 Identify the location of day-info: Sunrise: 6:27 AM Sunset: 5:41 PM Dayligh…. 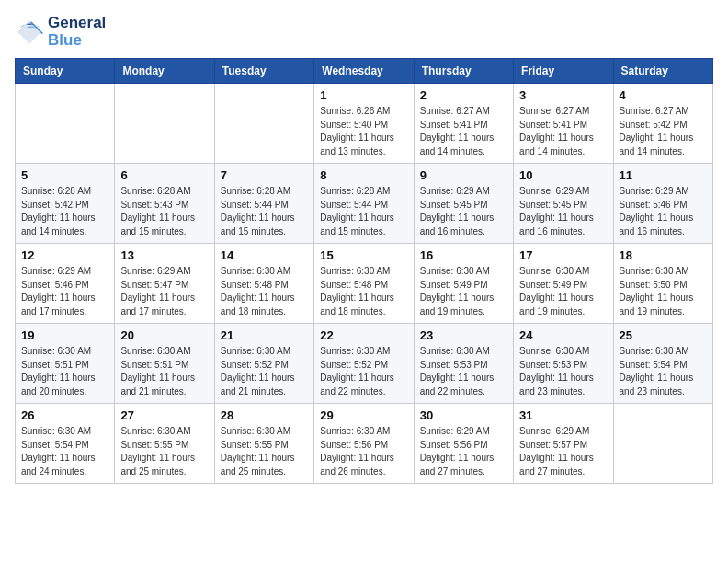
(563, 132).